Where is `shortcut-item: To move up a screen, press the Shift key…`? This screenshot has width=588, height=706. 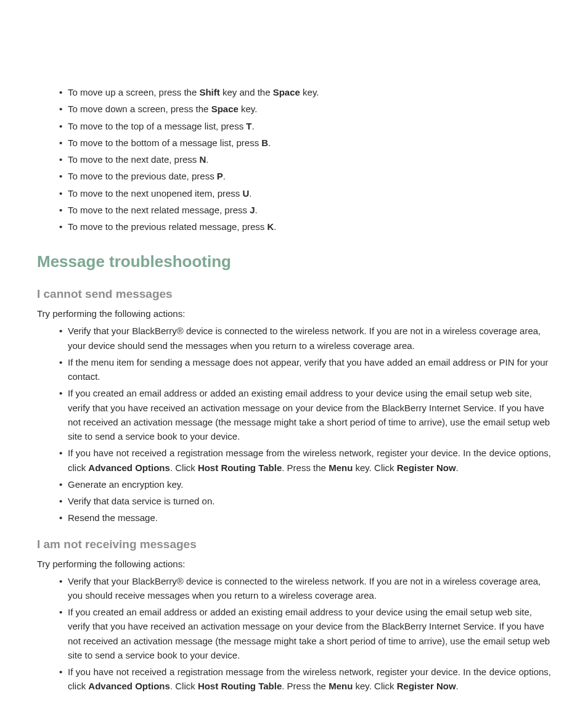
shortcut-item: To move up a screen, press the Shift key… is located at coordinates (309, 92).